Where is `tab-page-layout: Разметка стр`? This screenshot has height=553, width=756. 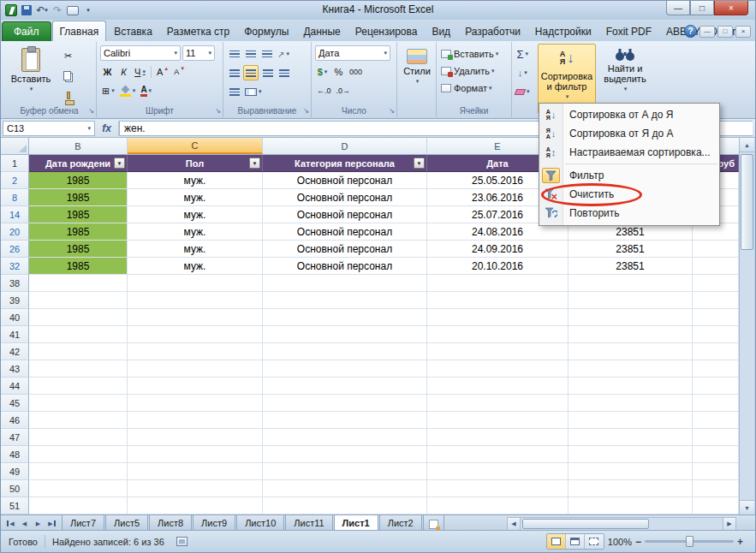 tab-page-layout: Разметка стр is located at coordinates (199, 33).